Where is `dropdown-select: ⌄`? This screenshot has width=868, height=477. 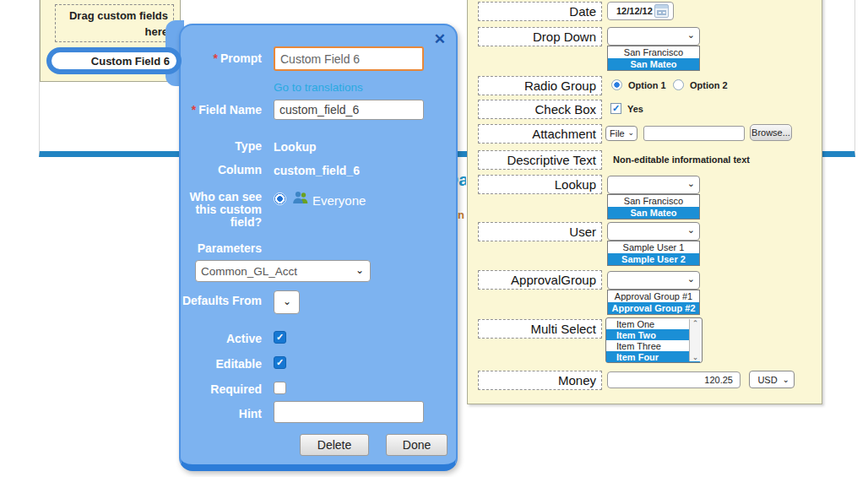 dropdown-select: ⌄ is located at coordinates (654, 36).